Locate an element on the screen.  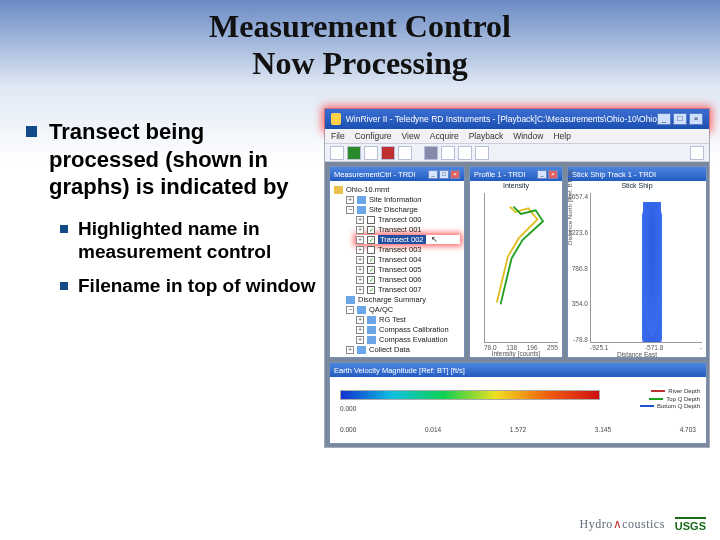
sub-bullet-2: Filename in top of window is located at coordinates (188, 286).